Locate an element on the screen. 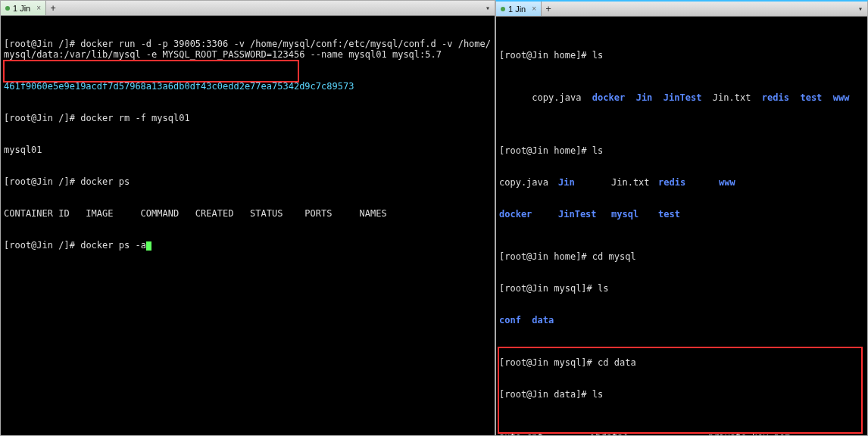  highlight-box-left is located at coordinates (151, 71).